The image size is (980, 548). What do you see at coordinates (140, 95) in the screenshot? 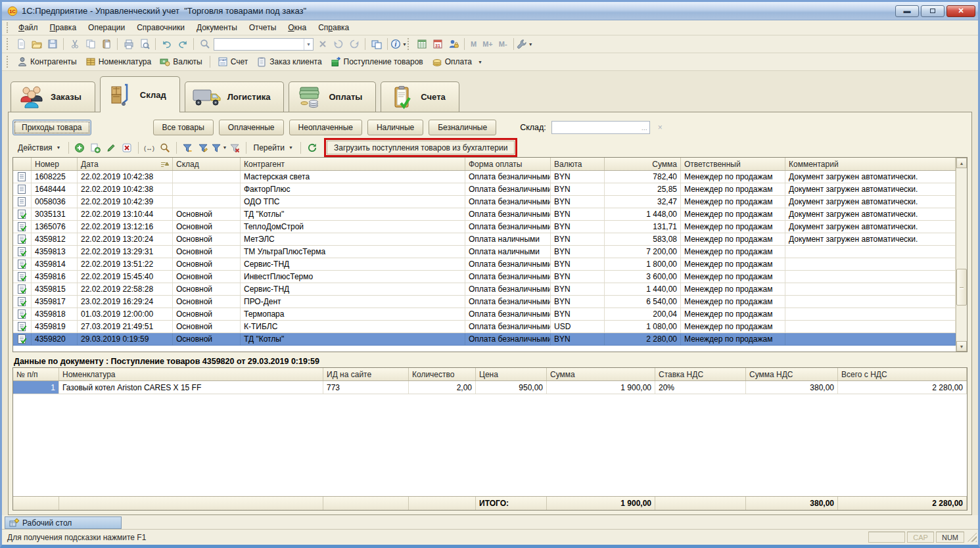
I see `tab-склад: Склад` at bounding box center [140, 95].